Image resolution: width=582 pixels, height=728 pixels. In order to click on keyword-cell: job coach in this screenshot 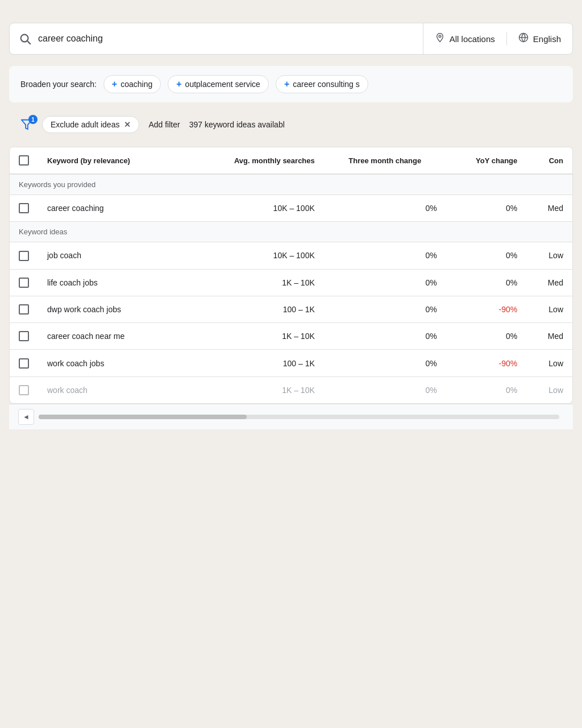, I will do `click(115, 256)`.